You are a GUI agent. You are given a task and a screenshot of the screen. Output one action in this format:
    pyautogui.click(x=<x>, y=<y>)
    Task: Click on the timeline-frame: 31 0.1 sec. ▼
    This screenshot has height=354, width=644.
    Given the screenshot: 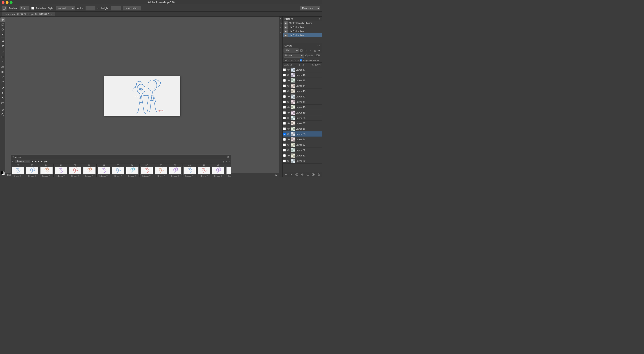 What is the action you would take?
    pyautogui.click(x=61, y=170)
    